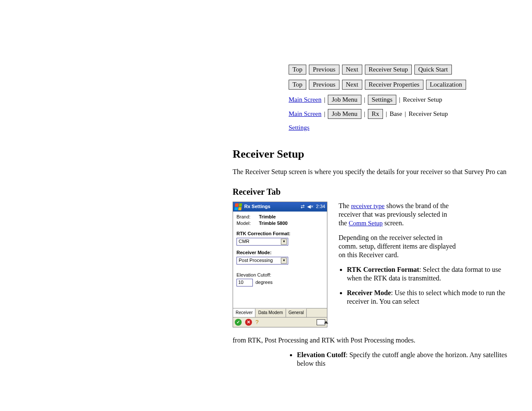 This screenshot has width=532, height=411. What do you see at coordinates (297, 70) in the screenshot?
I see `nav-top-1: Top` at bounding box center [297, 70].